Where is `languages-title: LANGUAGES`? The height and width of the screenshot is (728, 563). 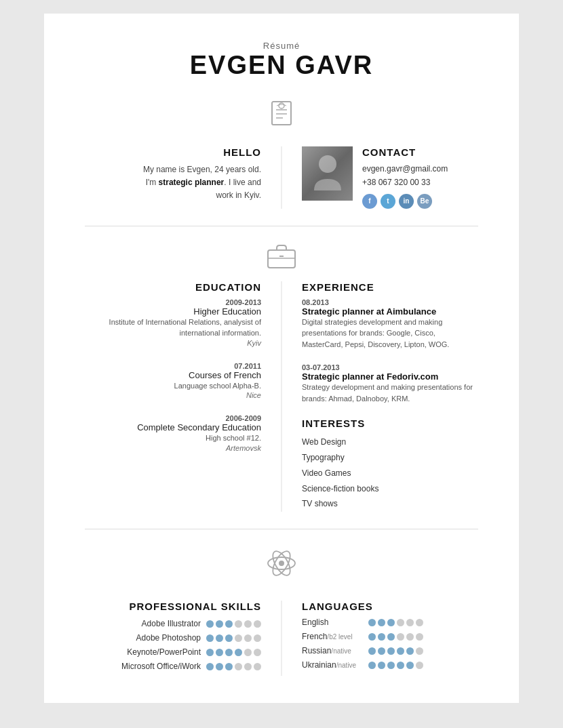
languages-title: LANGUAGES is located at coordinates (390, 606).